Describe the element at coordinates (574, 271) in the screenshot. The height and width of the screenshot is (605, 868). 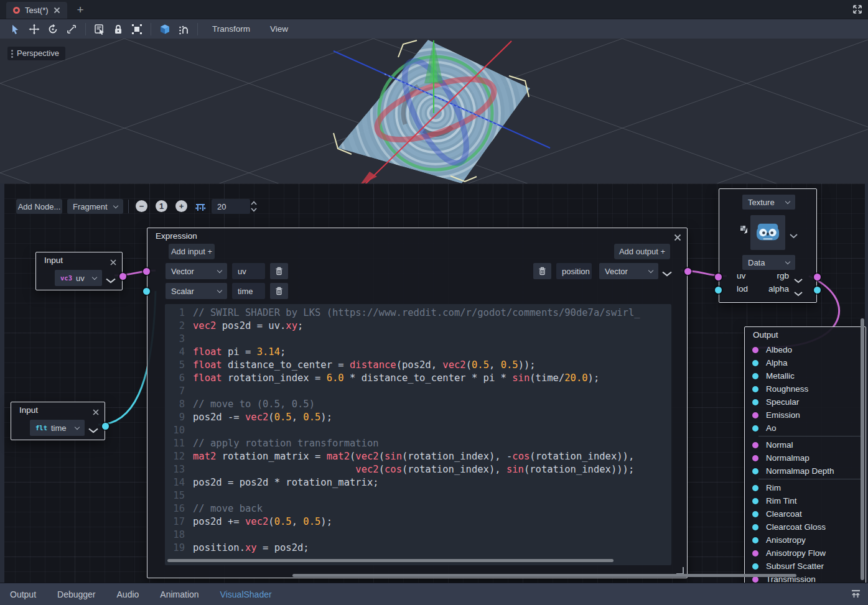
I see `output-name-field: position` at that location.